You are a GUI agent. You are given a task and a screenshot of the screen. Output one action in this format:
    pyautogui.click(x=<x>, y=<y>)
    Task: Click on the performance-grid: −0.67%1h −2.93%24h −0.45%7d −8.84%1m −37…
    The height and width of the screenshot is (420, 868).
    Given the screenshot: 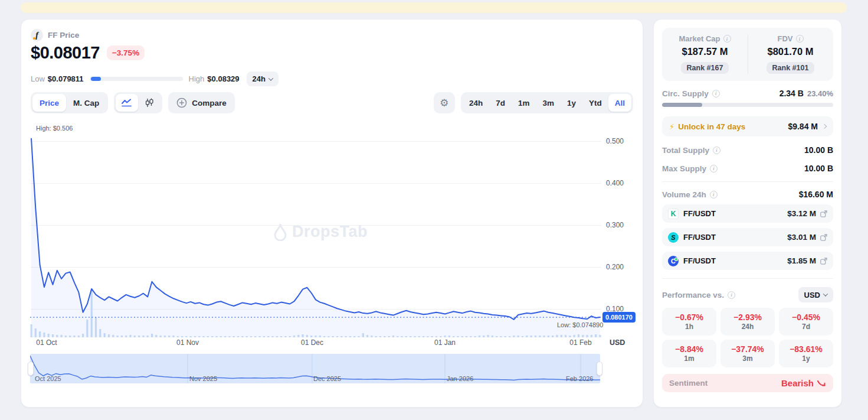 What is the action you would take?
    pyautogui.click(x=748, y=338)
    